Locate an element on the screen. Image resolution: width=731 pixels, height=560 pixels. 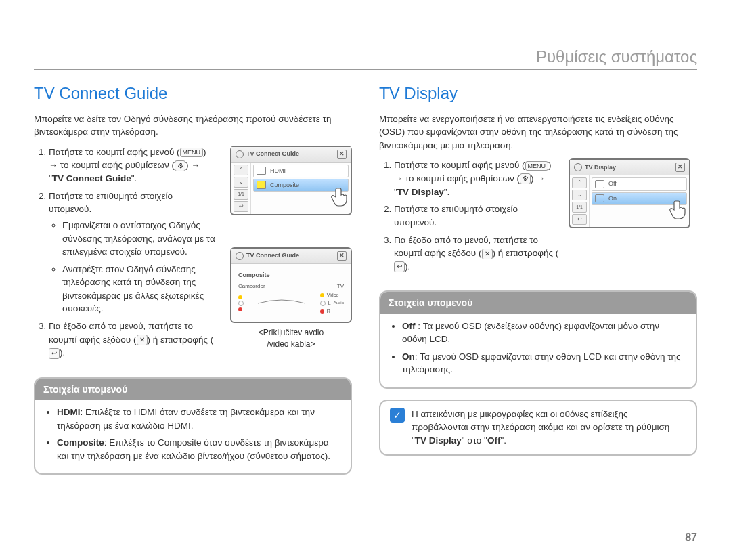
step-2-bullet-1: Εμφανίζεται ο αντίστοιχος Οδηγός σύνδεση… is located at coordinates (139, 238).